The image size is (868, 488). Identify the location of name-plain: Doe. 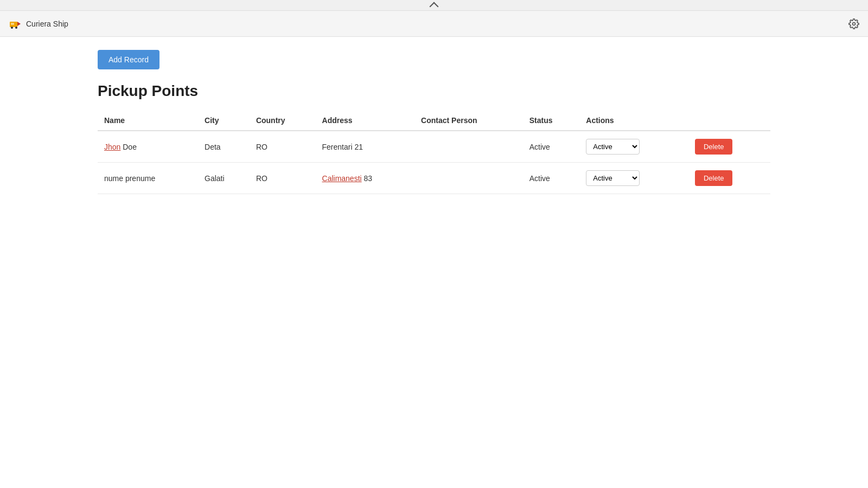
(129, 147).